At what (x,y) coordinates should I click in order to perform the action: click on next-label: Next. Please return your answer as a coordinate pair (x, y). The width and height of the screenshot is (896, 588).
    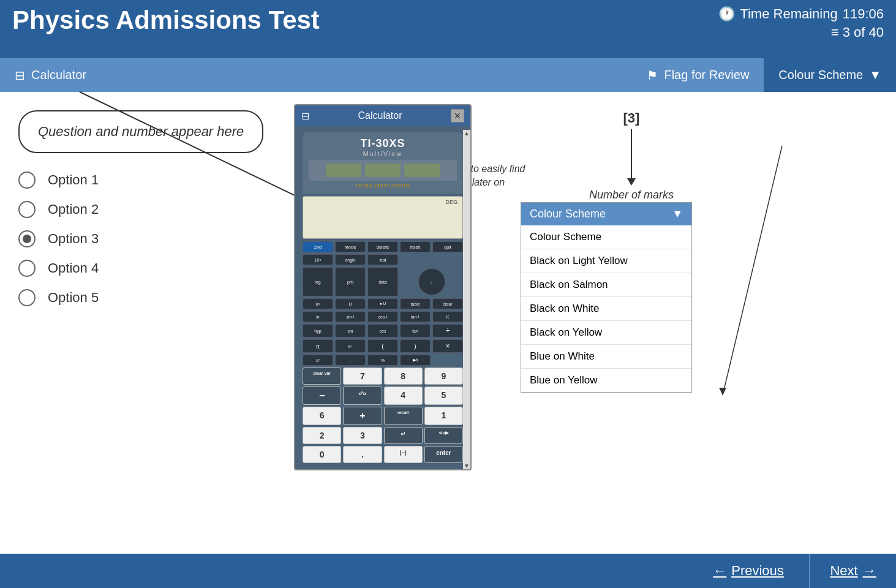
    Looking at the image, I should click on (844, 571).